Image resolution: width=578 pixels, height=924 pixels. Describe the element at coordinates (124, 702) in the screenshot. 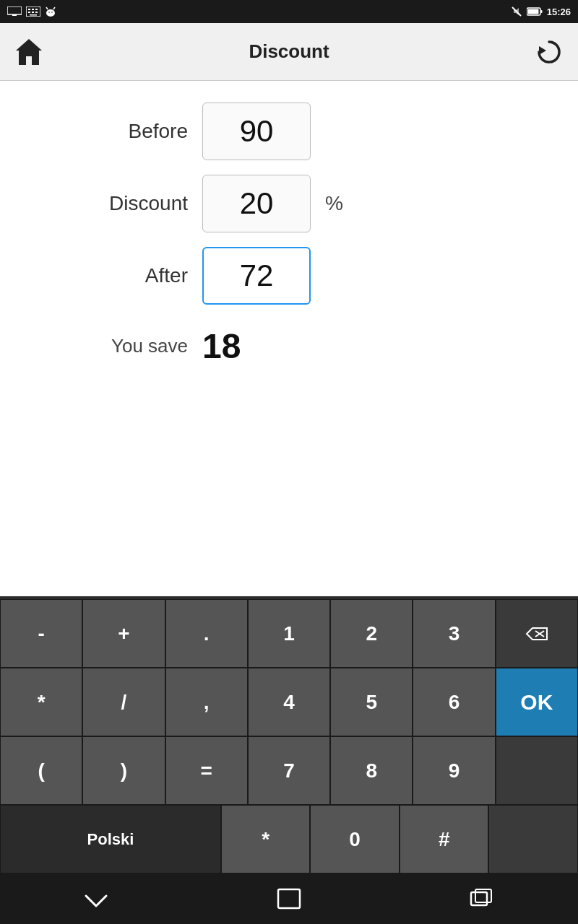

I see `key-divide: /` at that location.